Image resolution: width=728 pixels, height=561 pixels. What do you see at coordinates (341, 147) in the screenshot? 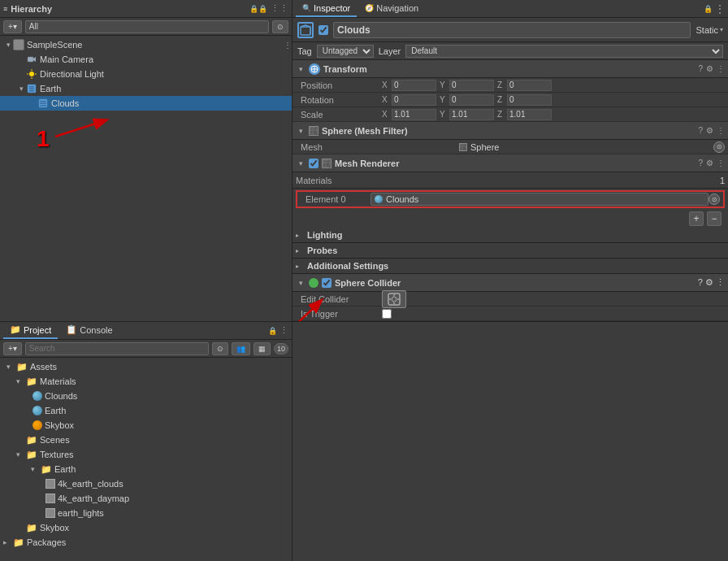
I see `mesh-label: Mesh` at bounding box center [341, 147].